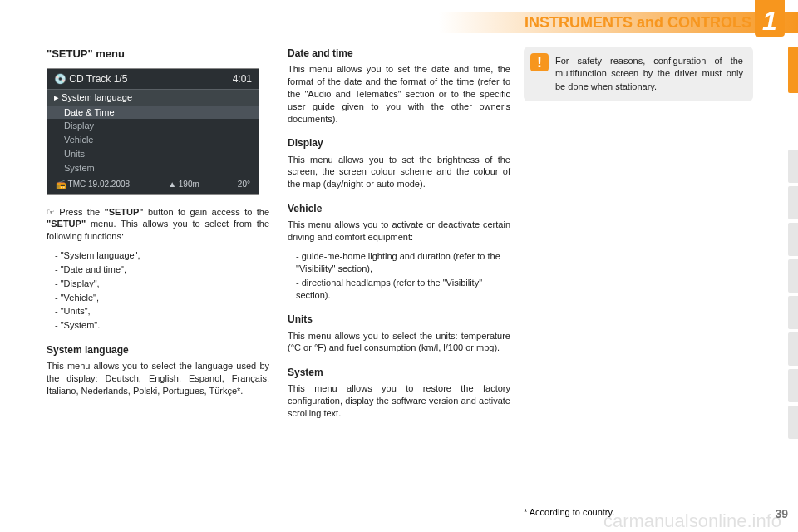 This screenshot has width=798, height=532. I want to click on list-item: - directional headlamps (refer to the "V…, so click(403, 289).